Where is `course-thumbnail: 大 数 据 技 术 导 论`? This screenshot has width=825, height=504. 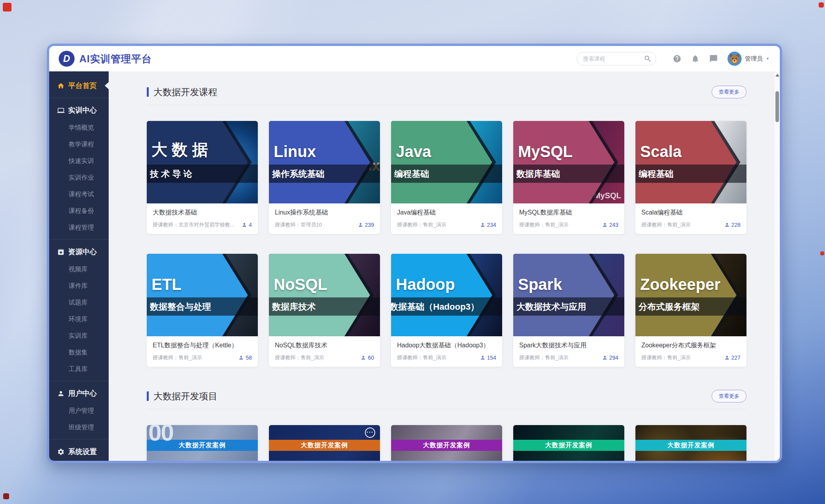 course-thumbnail: 大 数 据 技 术 导 论 is located at coordinates (202, 162).